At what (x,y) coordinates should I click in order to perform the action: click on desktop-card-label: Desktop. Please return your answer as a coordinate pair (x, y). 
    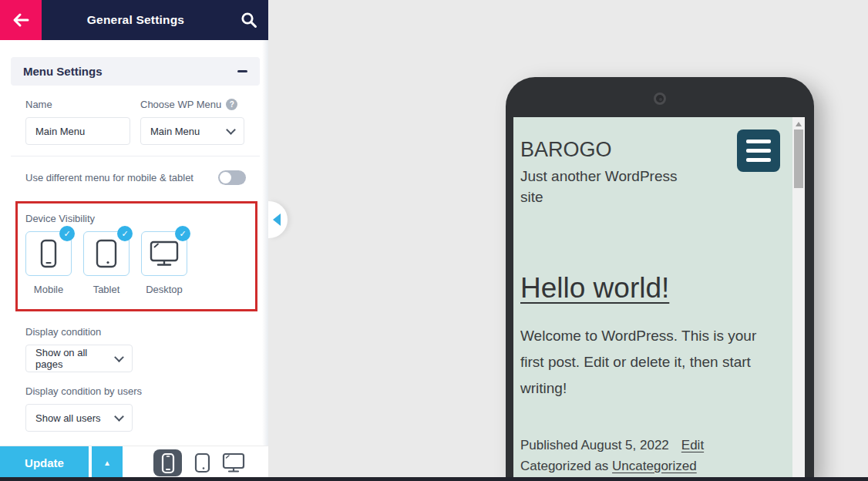
    Looking at the image, I should click on (164, 290).